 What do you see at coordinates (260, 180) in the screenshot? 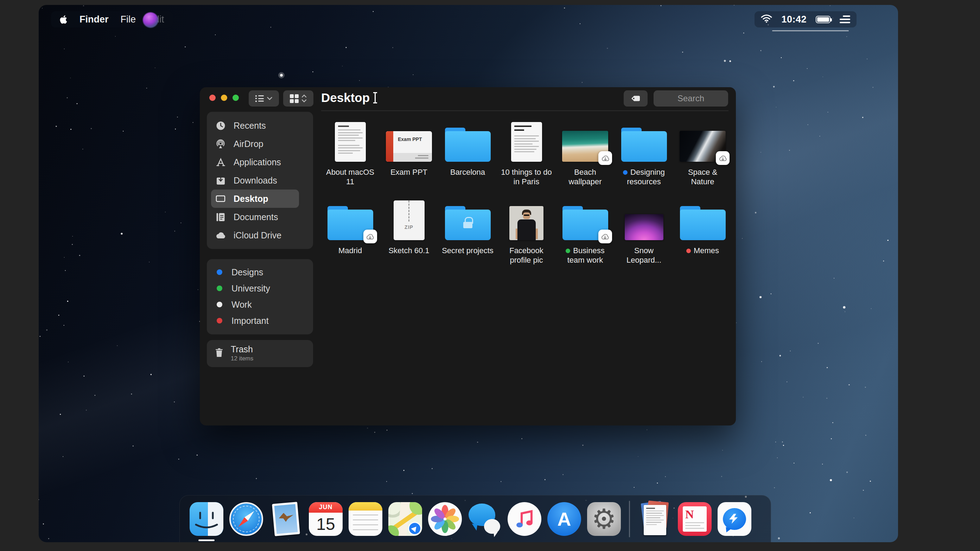
I see `sidebar-favorites: Recents AirDrop Applications Downloads D…` at bounding box center [260, 180].